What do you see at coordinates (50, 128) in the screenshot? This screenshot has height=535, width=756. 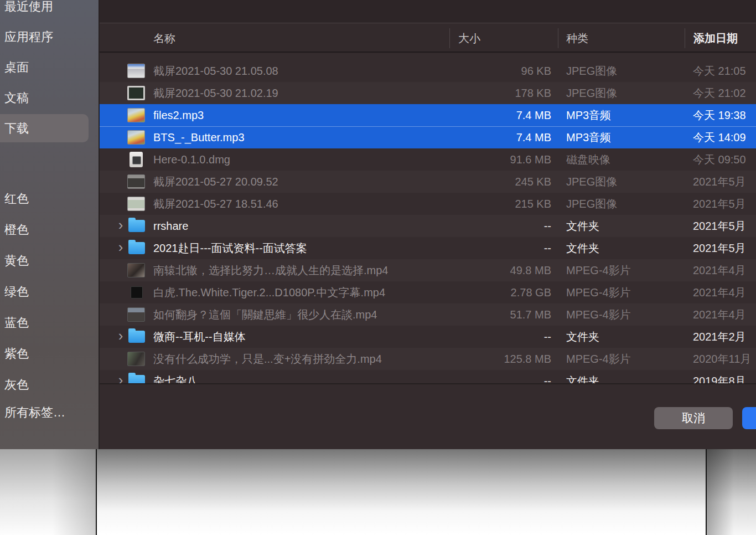 I see `sidebar-item-4: 下载` at bounding box center [50, 128].